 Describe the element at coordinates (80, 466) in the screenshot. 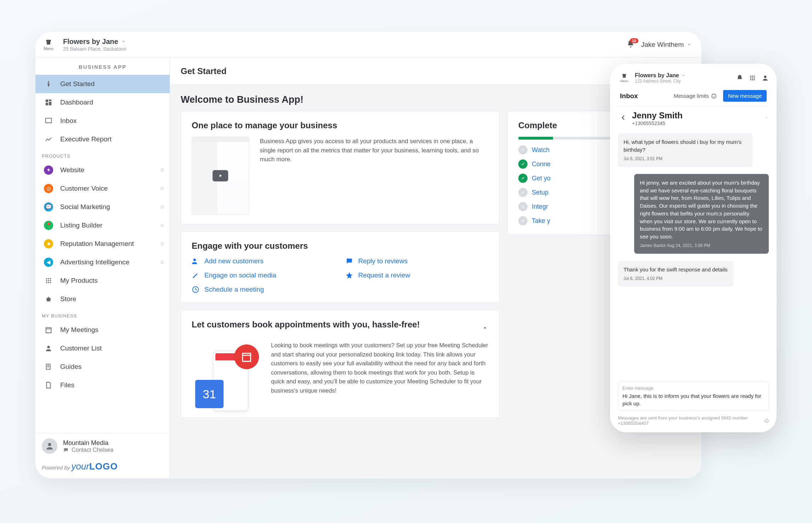

I see `logo-part-1: your` at that location.